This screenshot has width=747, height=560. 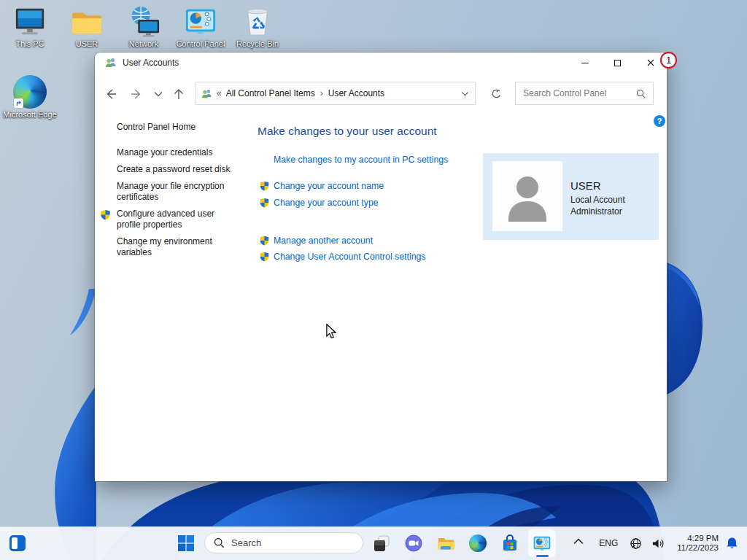 I want to click on mouse-cursor, so click(x=331, y=332).